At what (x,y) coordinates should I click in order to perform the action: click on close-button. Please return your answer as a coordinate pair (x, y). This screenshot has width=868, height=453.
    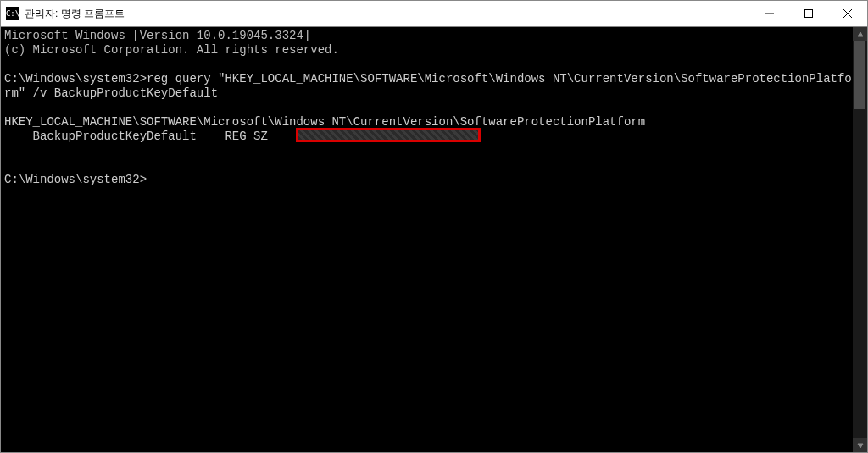
    Looking at the image, I should click on (848, 14).